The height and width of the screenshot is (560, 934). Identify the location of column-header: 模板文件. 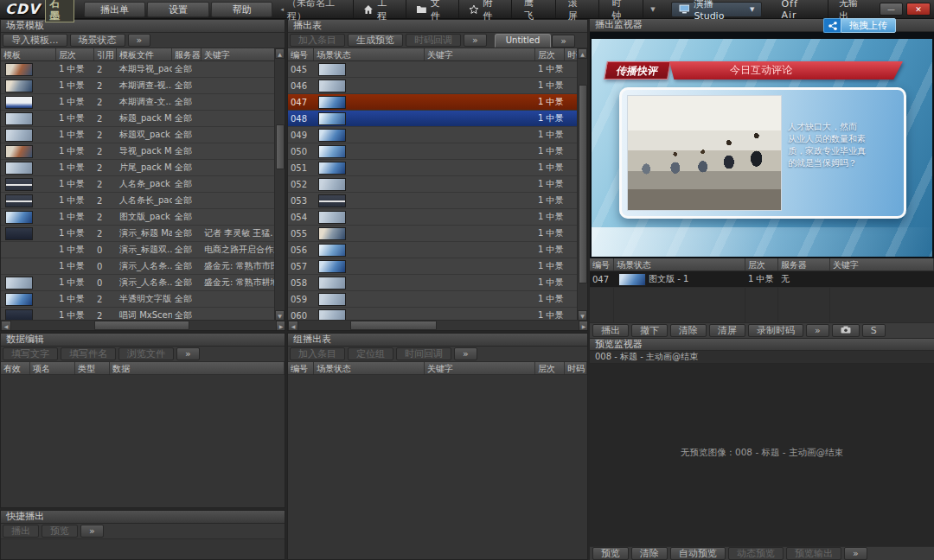
(144, 54).